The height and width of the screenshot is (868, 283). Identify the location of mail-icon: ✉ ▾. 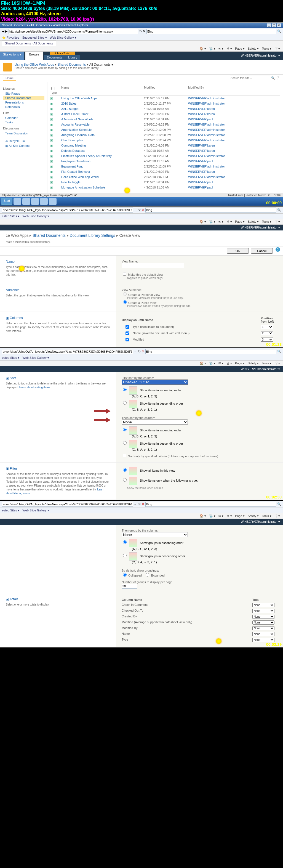
(221, 222).